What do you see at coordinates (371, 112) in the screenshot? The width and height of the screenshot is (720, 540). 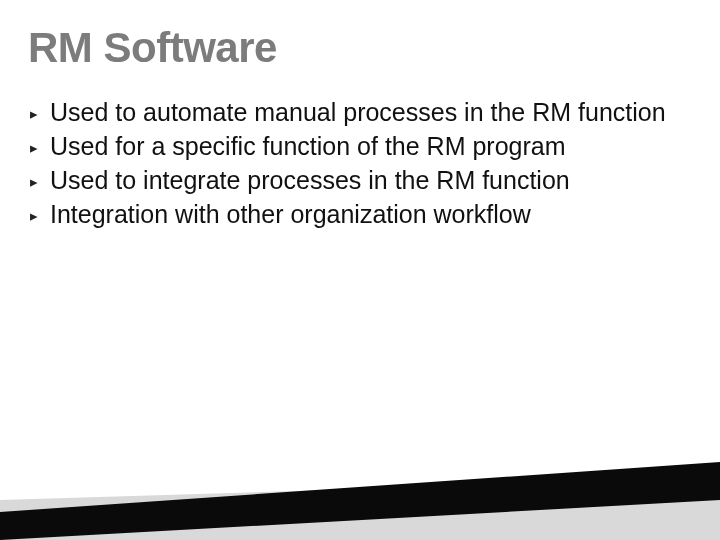 I see `bullet-text: Used to automate manual processes in the…` at bounding box center [371, 112].